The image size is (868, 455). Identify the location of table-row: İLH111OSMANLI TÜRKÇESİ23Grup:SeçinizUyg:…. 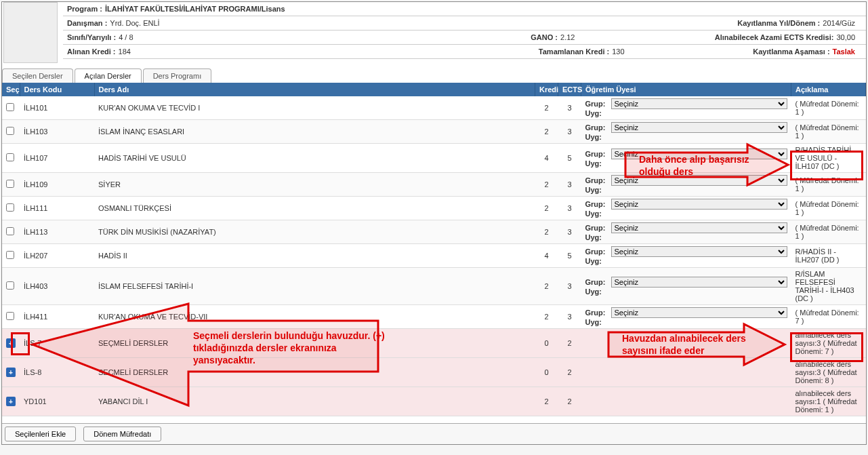
(434, 209).